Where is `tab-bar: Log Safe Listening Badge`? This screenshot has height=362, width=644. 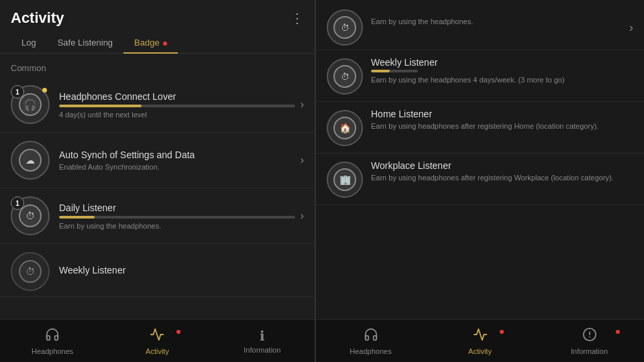
tab-bar: Log Safe Listening Badge is located at coordinates (157, 43).